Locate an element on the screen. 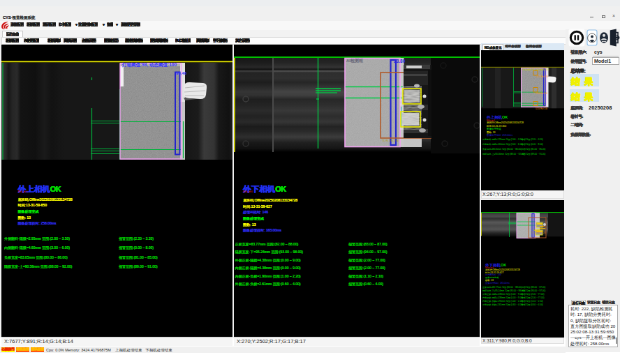  svg-text: 23.48 Rat:1.00 is located at coordinates (542, 93).